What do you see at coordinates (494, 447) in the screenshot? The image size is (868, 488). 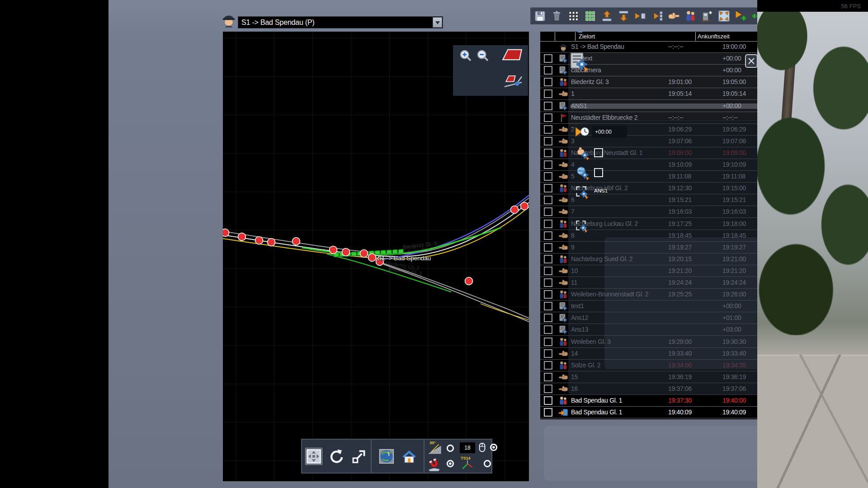 I see `mouse-radio` at bounding box center [494, 447].